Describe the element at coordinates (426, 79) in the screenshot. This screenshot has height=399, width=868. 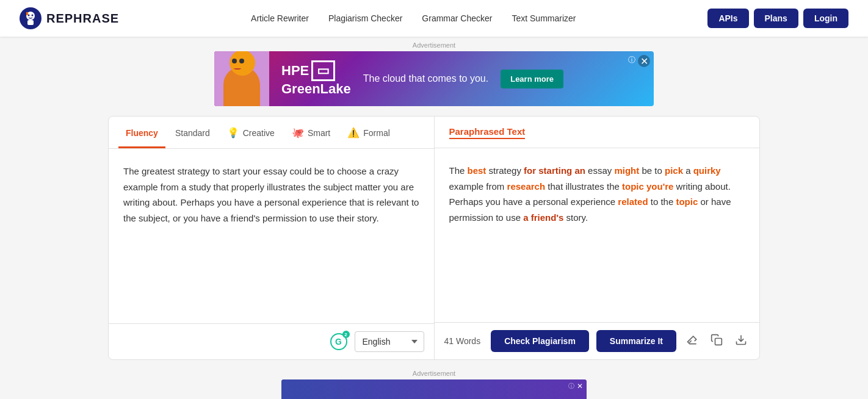
I see `ad-tagline: The cloud that comes to you.` at that location.